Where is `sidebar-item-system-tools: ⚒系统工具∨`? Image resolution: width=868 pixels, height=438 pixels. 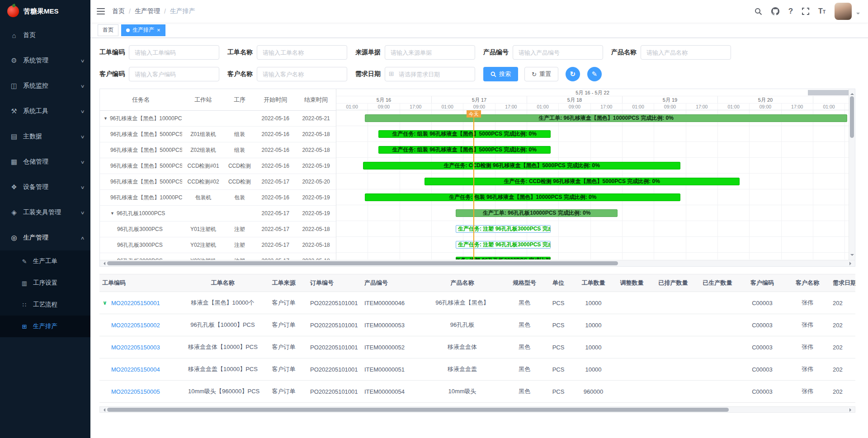
sidebar-item-system-tools: ⚒系统工具∨ is located at coordinates (45, 111).